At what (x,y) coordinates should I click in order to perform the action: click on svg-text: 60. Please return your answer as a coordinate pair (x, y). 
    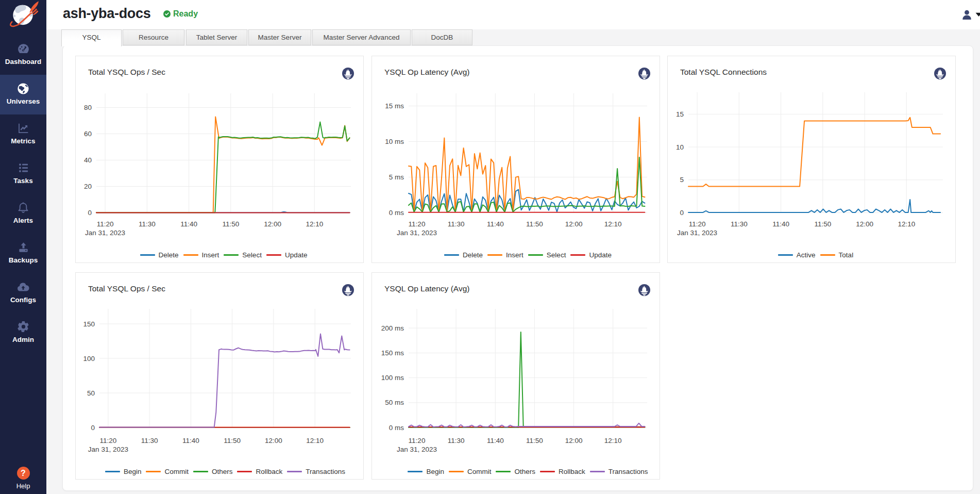
    Looking at the image, I should click on (88, 134).